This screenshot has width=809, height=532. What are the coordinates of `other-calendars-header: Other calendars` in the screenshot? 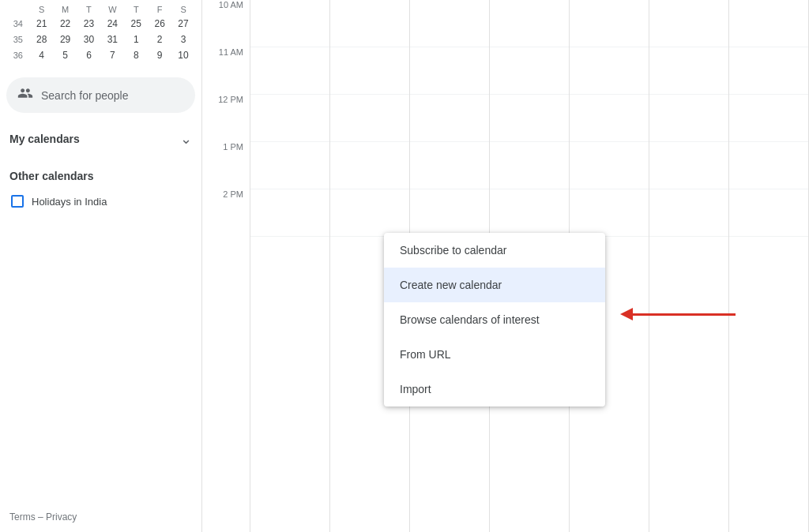 It's located at (101, 176).